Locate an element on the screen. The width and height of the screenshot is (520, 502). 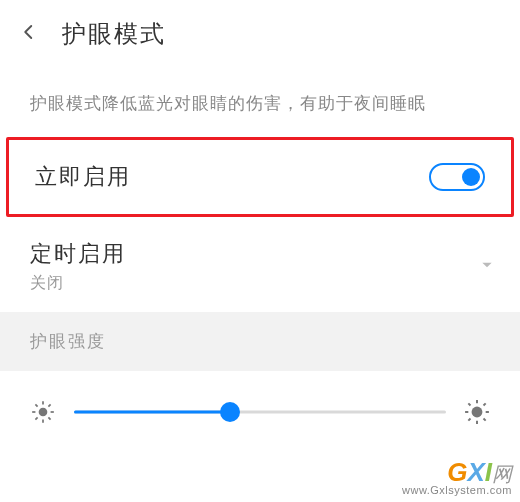
back-icon is located at coordinates (29, 34).